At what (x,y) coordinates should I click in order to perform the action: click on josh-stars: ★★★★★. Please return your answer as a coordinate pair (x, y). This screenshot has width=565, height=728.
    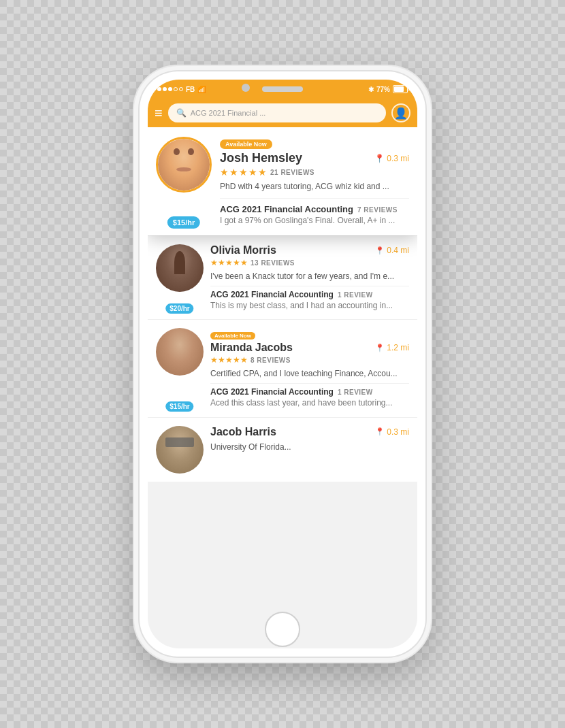
    Looking at the image, I should click on (244, 172).